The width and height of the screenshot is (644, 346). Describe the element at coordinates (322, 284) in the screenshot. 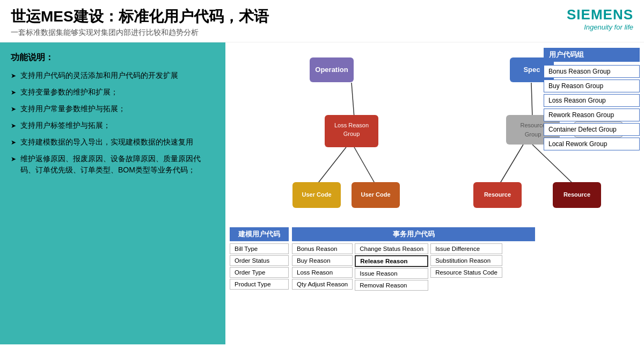

I see `tc-1-4: Qty Adjust Reason` at that location.